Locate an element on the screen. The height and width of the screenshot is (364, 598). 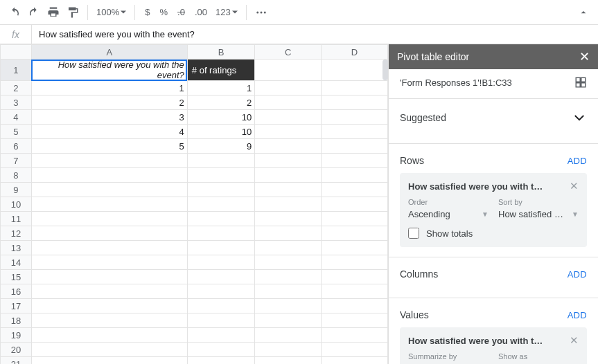
cell-a15 is located at coordinates (109, 277).